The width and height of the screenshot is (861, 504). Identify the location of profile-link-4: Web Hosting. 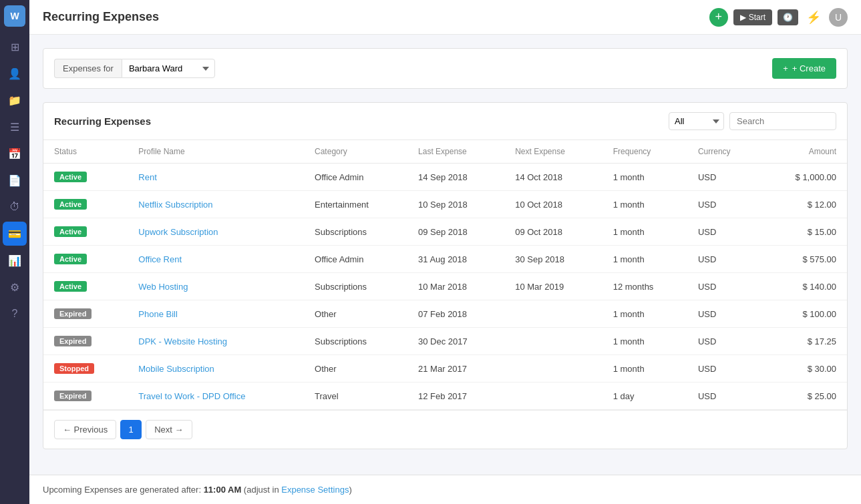
(163, 287).